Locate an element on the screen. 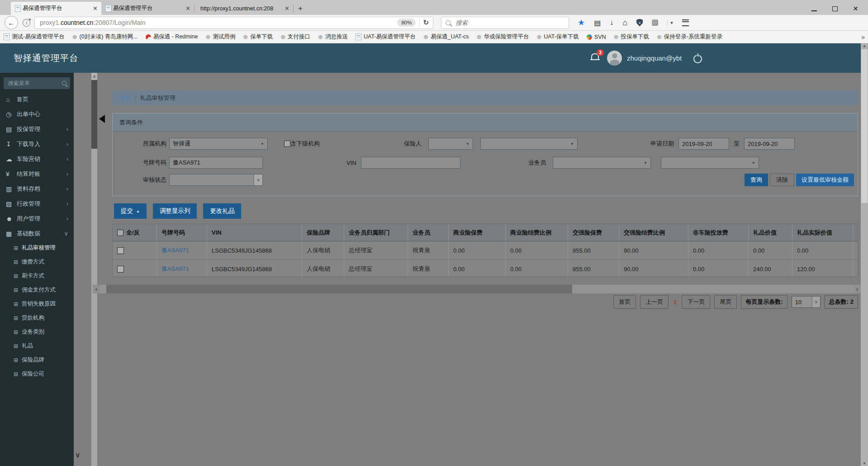  close-window-button is located at coordinates (856, 9).